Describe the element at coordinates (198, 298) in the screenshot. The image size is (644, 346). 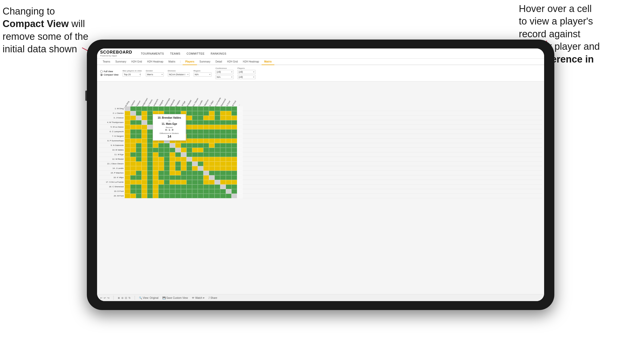
I see `watch-btn: 👁 Watch ▾` at that location.